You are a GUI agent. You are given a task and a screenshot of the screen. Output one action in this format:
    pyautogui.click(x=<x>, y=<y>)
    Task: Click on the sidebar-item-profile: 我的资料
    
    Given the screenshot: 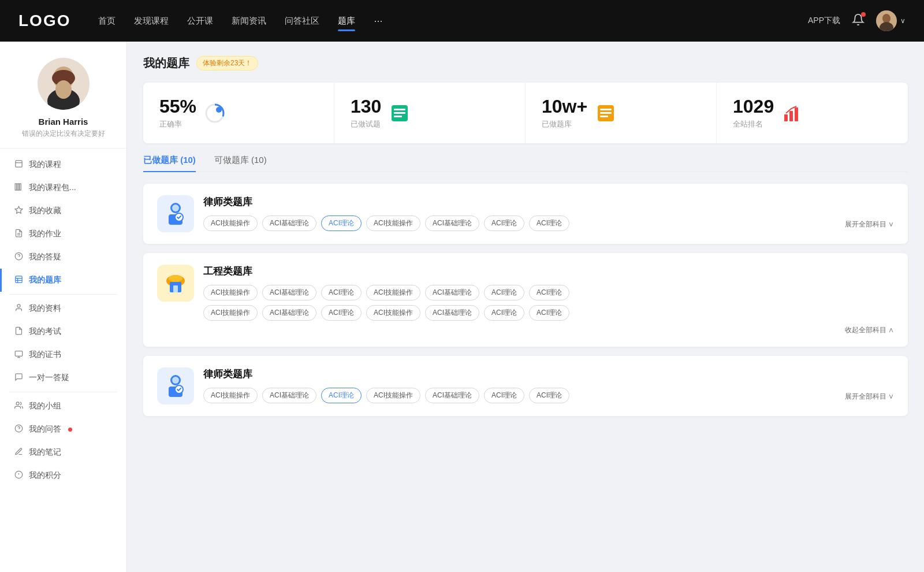 What is the action you would take?
    pyautogui.click(x=64, y=309)
    